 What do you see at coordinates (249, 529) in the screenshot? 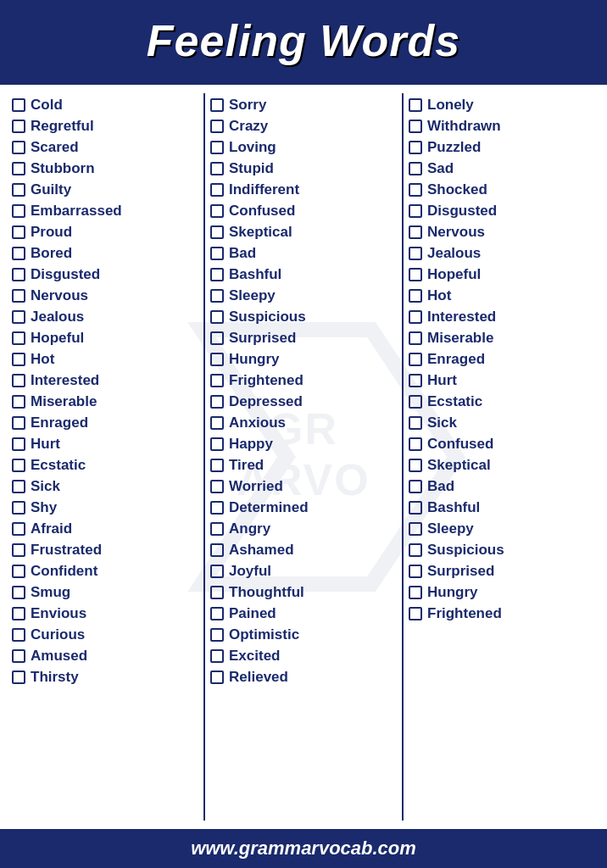
I see `word-label: Angry` at bounding box center [249, 529].